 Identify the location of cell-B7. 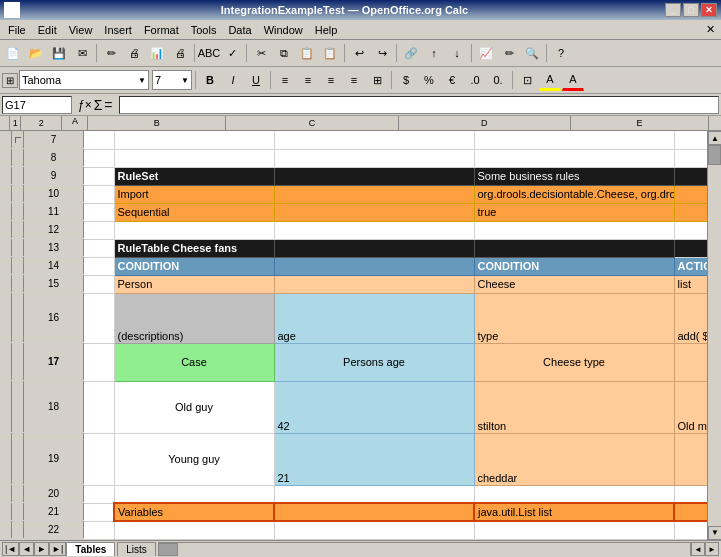
(194, 140).